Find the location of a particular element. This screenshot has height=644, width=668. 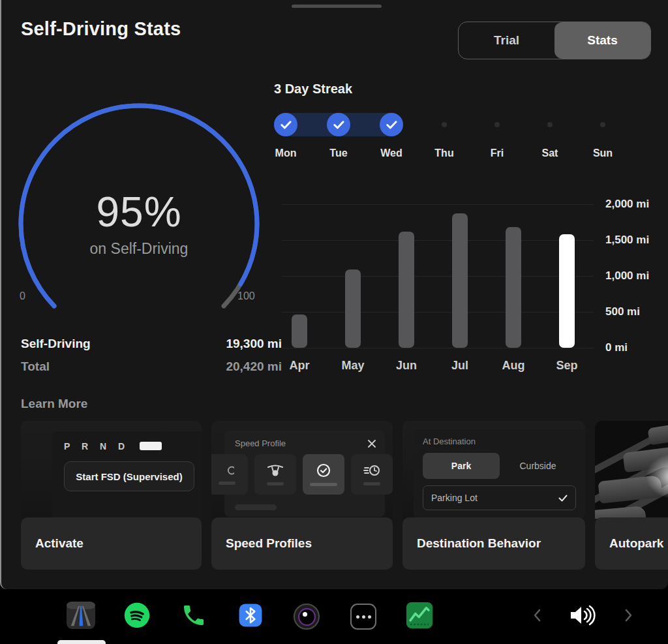

card-autopark-preview is located at coordinates (631, 470).